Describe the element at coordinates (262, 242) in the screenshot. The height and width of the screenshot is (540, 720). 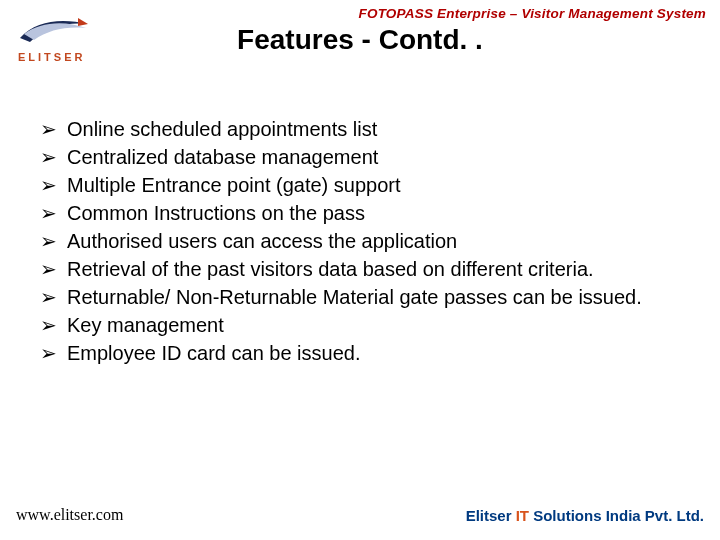
I see `list-item-text: Authorised users can access the applicat…` at that location.